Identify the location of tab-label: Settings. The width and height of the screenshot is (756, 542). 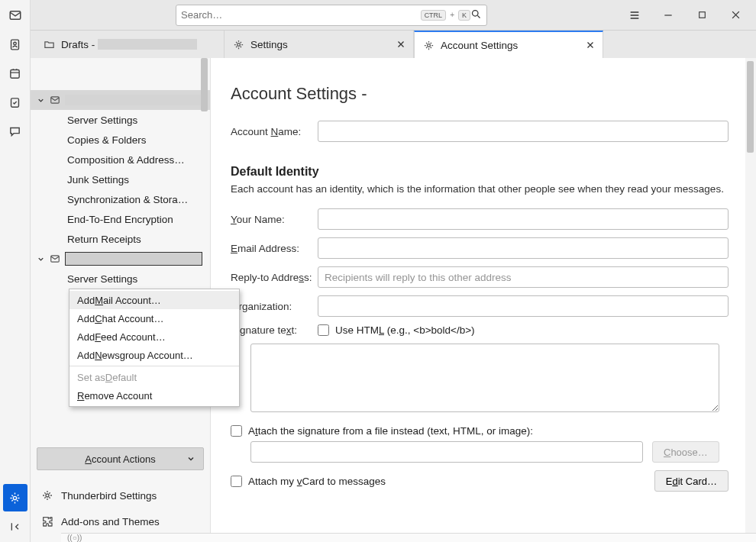
(269, 44).